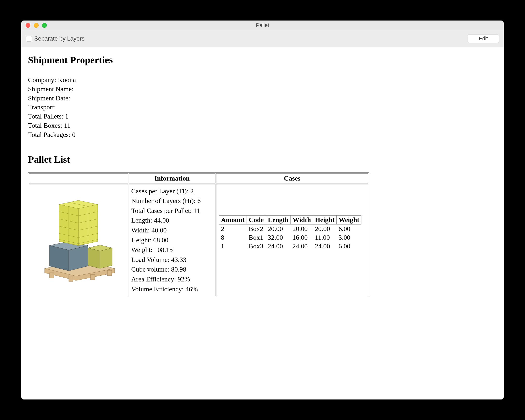  What do you see at coordinates (262, 159) in the screenshot?
I see `heading-pallet-list: Pallet List` at bounding box center [262, 159].